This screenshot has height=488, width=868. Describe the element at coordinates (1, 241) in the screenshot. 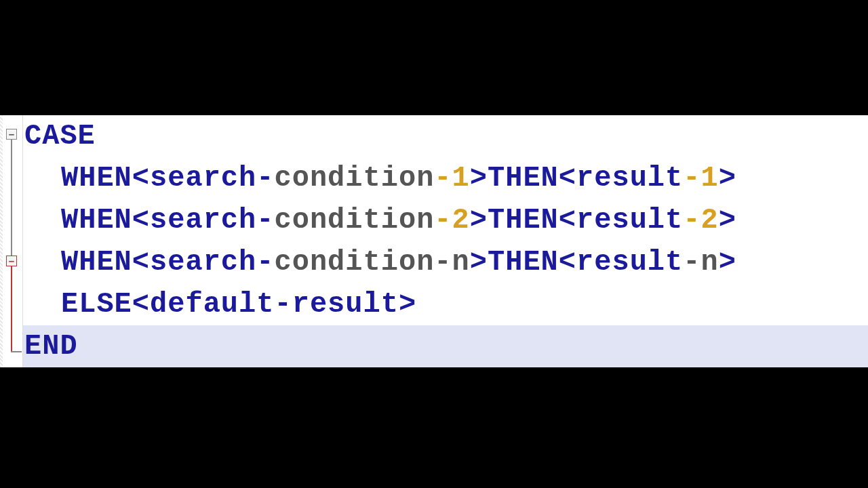

I see `gutter-margin` at that location.